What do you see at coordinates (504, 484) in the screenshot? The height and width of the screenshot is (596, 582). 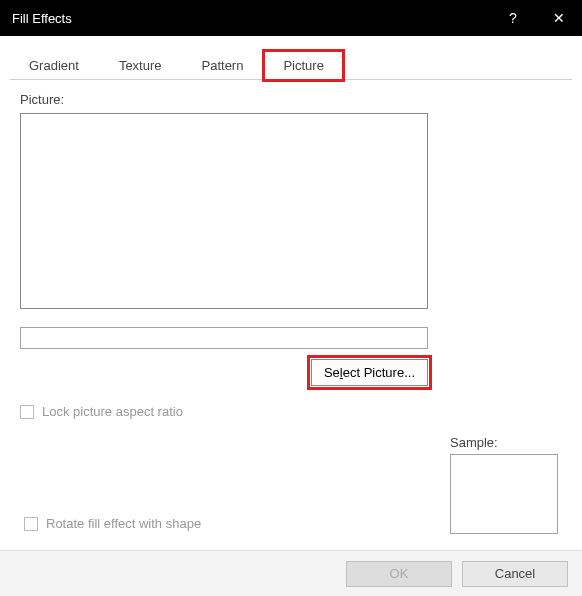 I see `sample-area: Sample:` at bounding box center [504, 484].